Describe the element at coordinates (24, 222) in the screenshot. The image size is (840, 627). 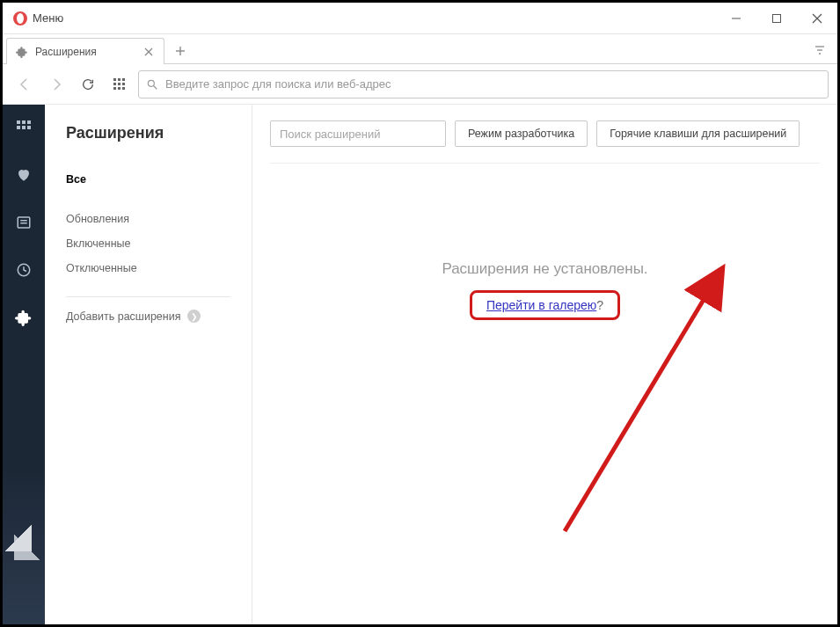
I see `sidebar-news` at that location.